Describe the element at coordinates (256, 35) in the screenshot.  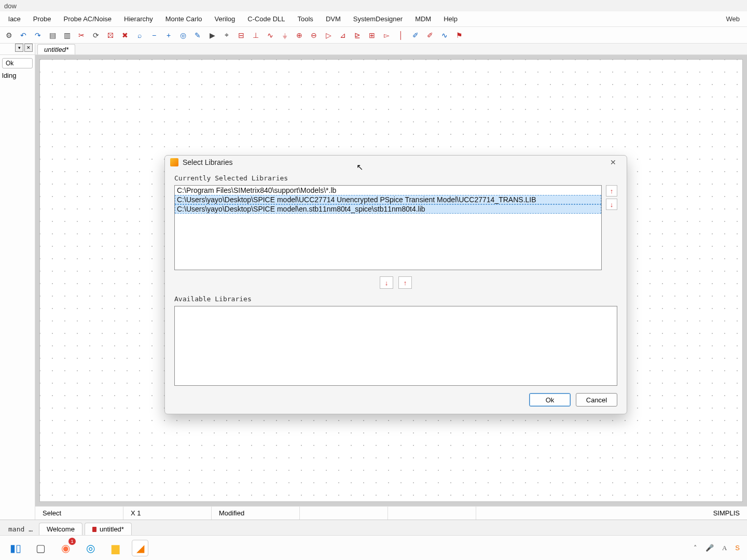
I see `capacitor-icon: ⊥` at that location.